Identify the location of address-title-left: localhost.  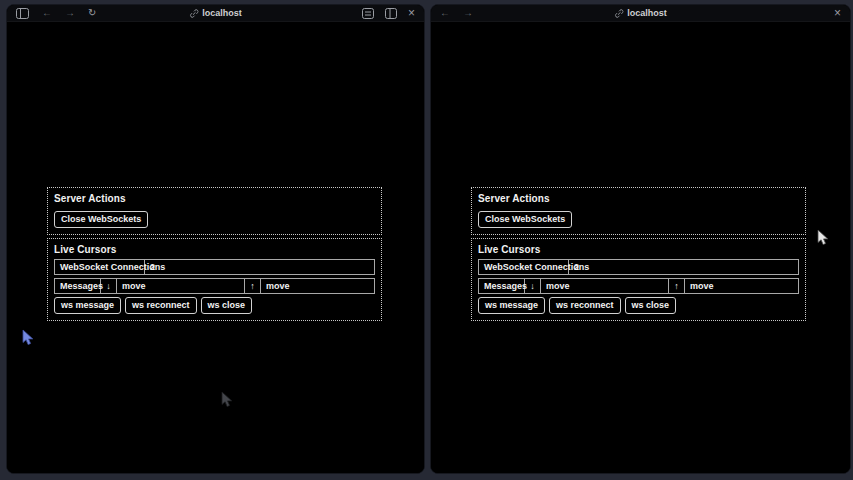
(216, 13).